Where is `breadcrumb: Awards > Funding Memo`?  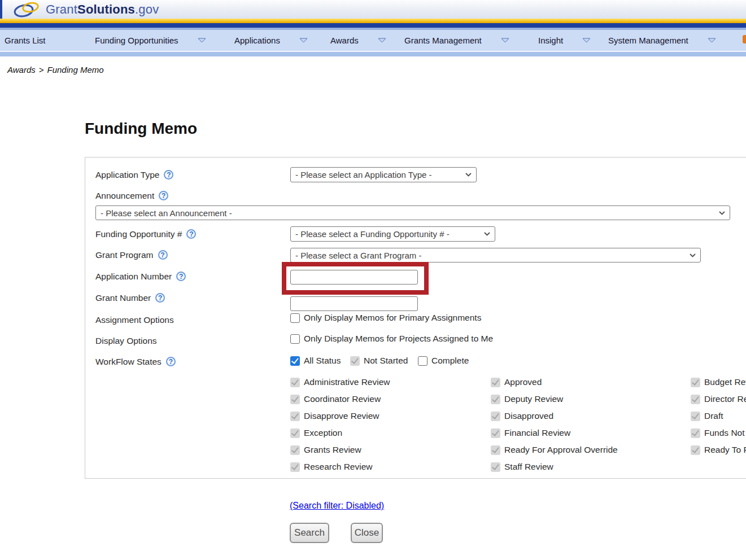 breadcrumb: Awards > Funding Memo is located at coordinates (55, 70).